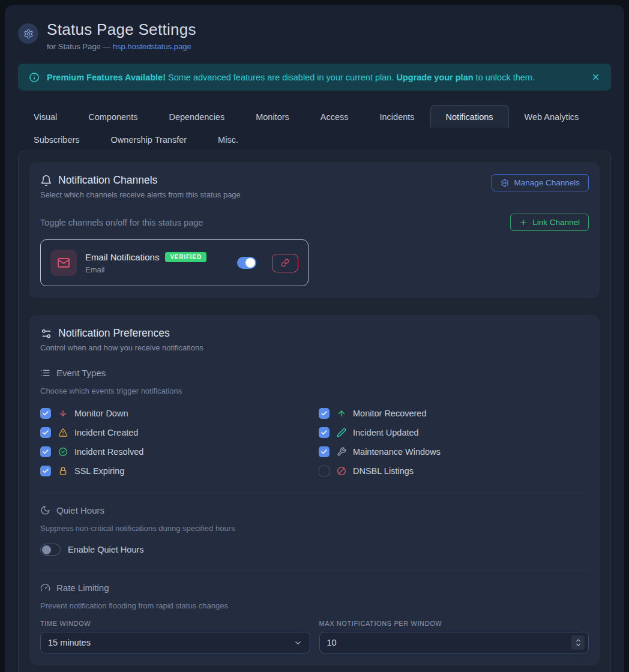 This screenshot has height=672, width=629. What do you see at coordinates (469, 116) in the screenshot?
I see `tab-notifications: Notifications` at bounding box center [469, 116].